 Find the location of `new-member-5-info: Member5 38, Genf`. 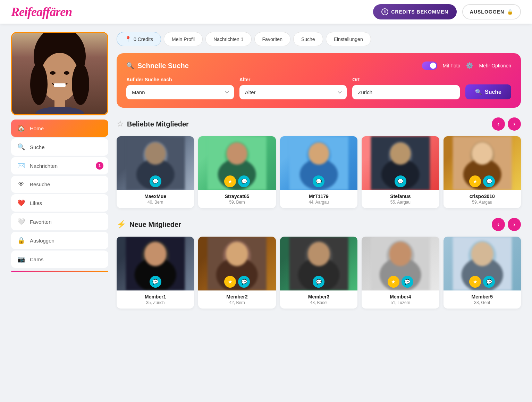

new-member-5-info: Member5 38, Genf is located at coordinates (482, 300).